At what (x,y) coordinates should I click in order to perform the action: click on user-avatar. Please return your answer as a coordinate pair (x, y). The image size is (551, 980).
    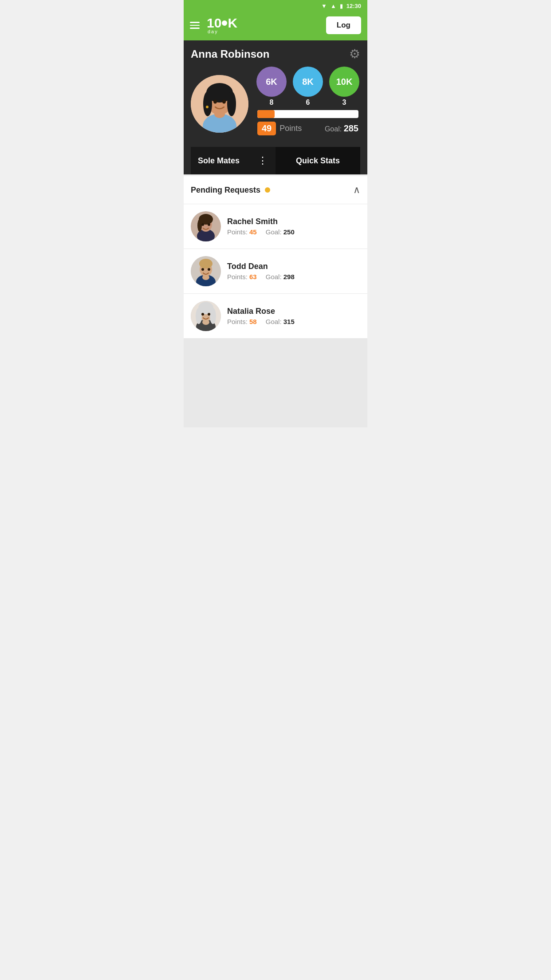
    Looking at the image, I should click on (220, 104).